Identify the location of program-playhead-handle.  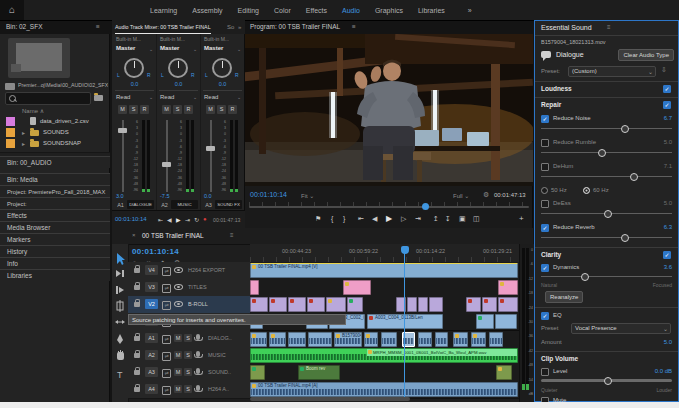
(426, 206).